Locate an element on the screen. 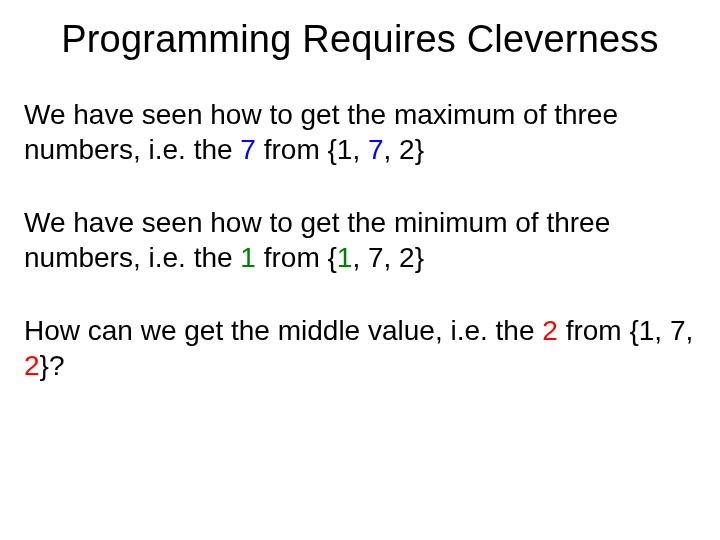  paragraph-max: We have seen how to get the maximum of t… is located at coordinates (360, 132).